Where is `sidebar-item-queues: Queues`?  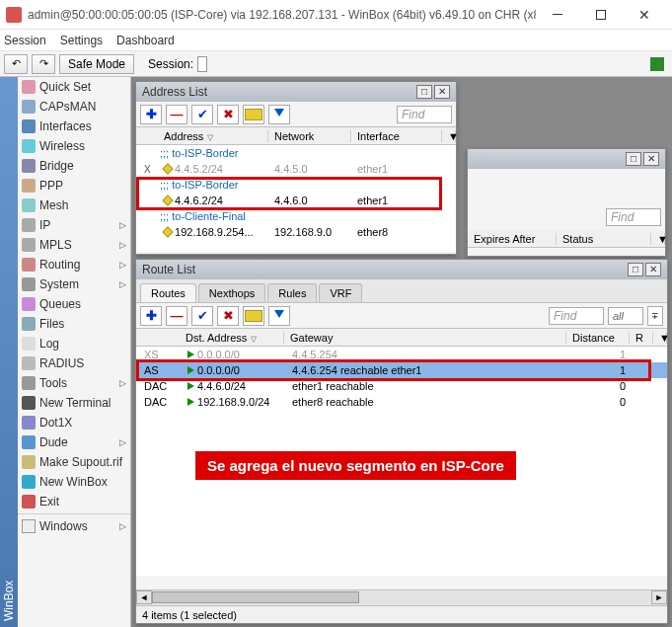
sidebar-item-queues: Queues is located at coordinates (74, 304).